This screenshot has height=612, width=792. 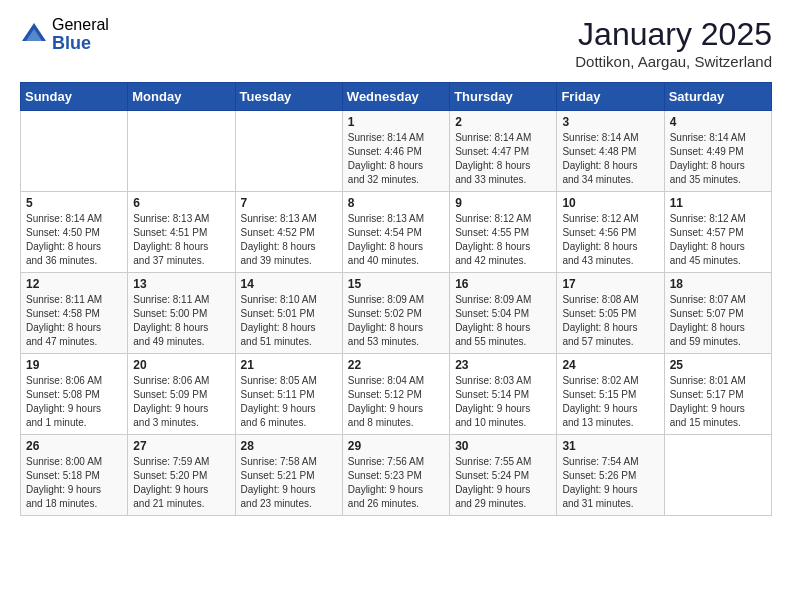 I want to click on calendar-cell: 17Sunrise: 8:08 AM Sunset: 5:05 PM Dayli…, so click(x=610, y=314).